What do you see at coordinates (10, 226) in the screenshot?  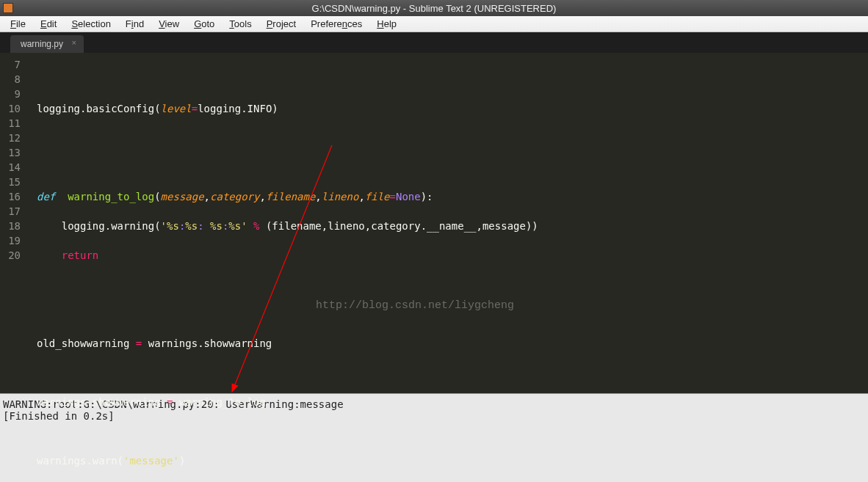 I see `line-number: 18` at bounding box center [10, 226].